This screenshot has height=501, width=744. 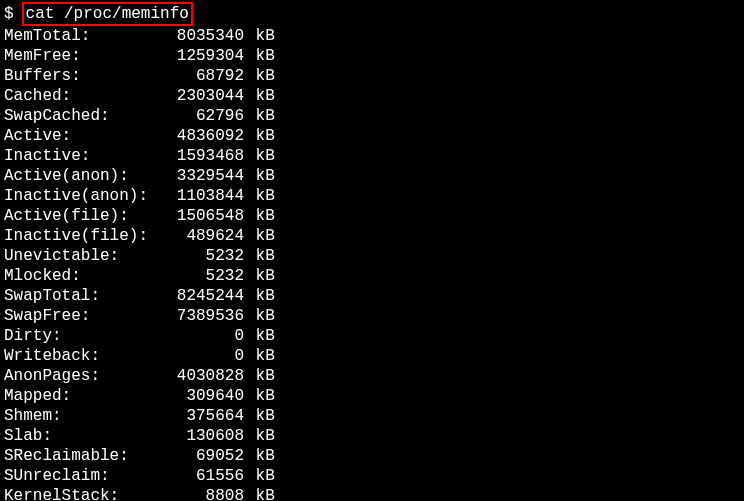 What do you see at coordinates (204, 494) in the screenshot?
I see `field-value: 8808` at bounding box center [204, 494].